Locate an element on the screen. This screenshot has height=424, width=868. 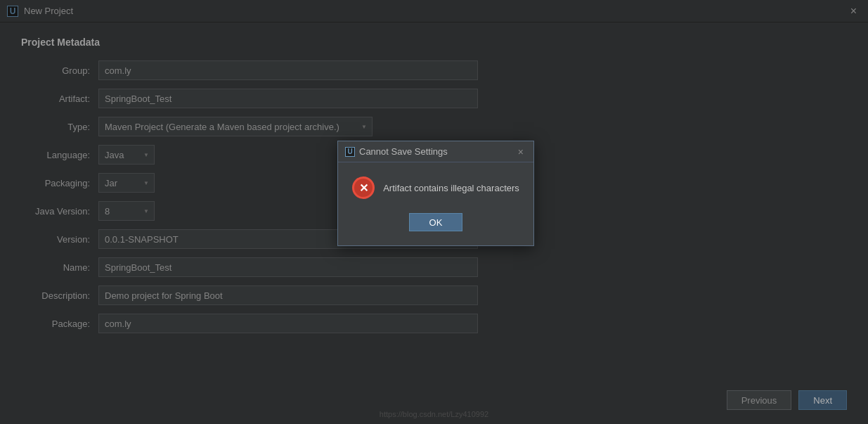
modal-title: Cannot Save Settings is located at coordinates (437, 152).